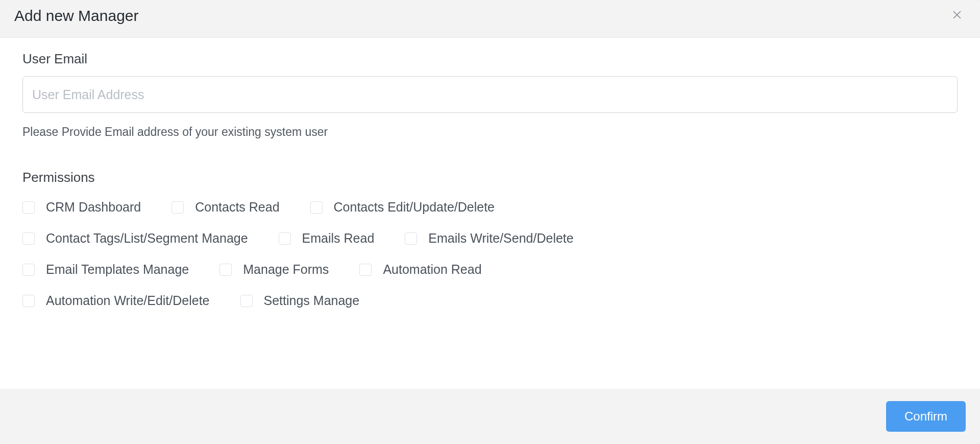 The height and width of the screenshot is (444, 980). I want to click on dialog-footer: Confirm, so click(490, 416).